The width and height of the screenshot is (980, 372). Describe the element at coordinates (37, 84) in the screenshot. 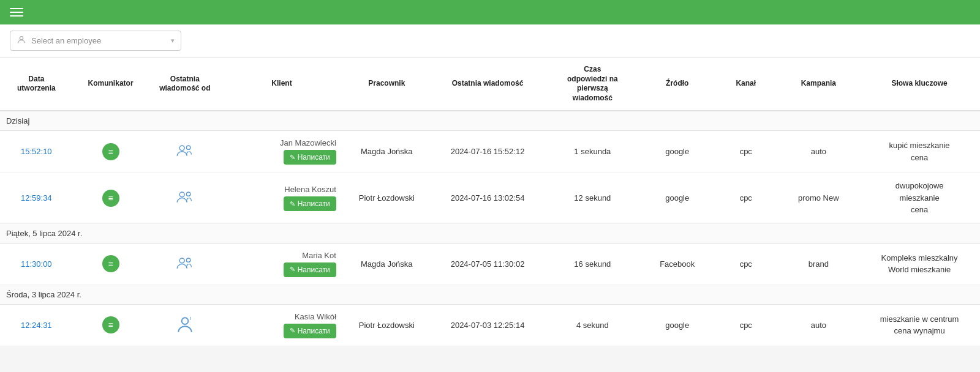

I see `col-header-date: Datautworzenia` at that location.